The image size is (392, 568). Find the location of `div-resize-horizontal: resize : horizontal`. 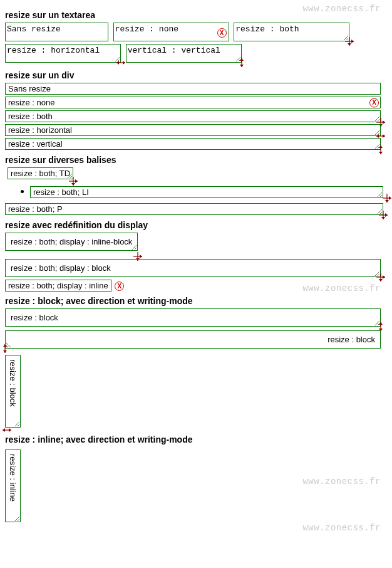

div-resize-horizontal: resize : horizontal is located at coordinates (193, 130).